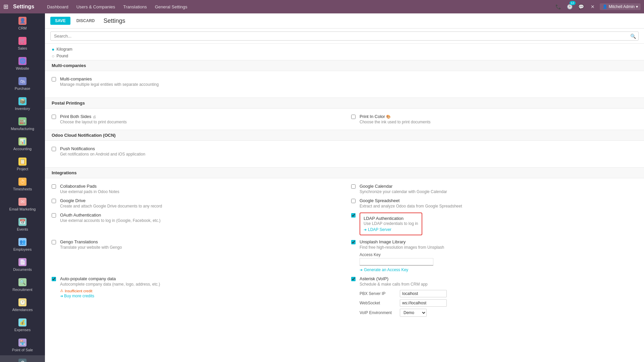 The height and width of the screenshot is (362, 644). I want to click on sidebar-label-inventory: Inventory, so click(22, 109).